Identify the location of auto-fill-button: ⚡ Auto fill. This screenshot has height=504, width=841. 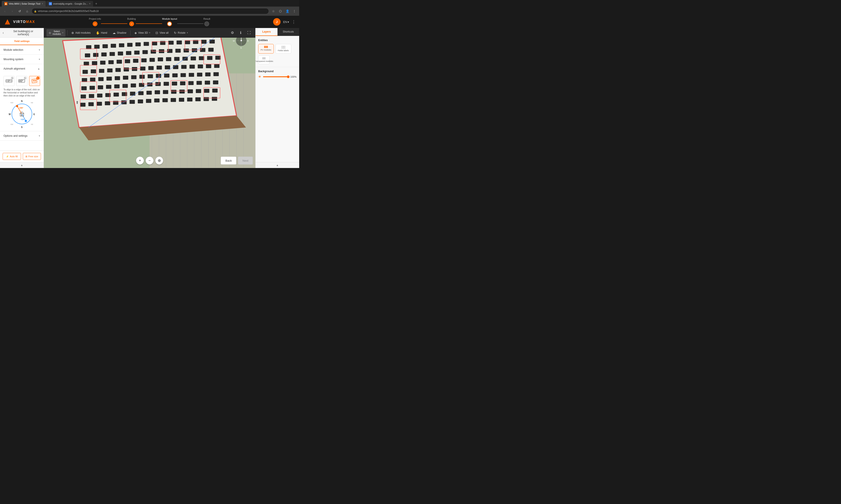
(12, 156).